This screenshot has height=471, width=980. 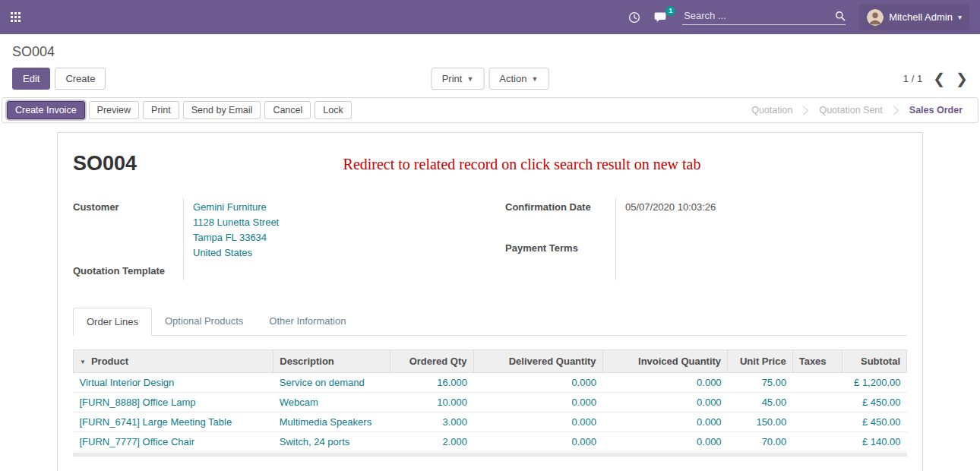 I want to click on edit-button: Edit, so click(x=31, y=79).